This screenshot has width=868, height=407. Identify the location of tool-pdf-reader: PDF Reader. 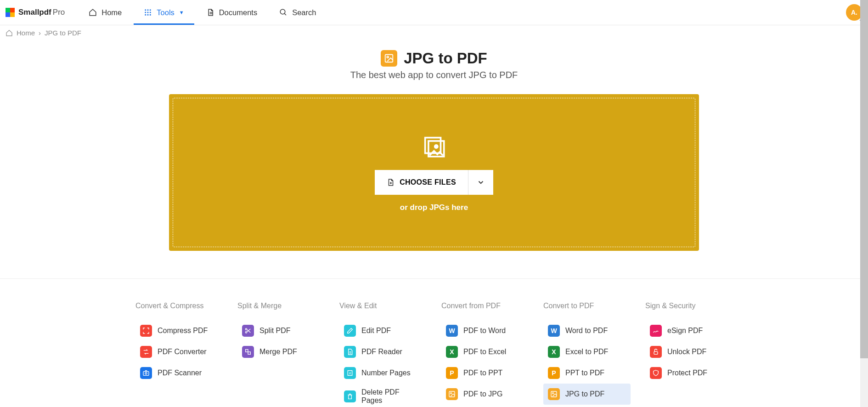
(383, 352).